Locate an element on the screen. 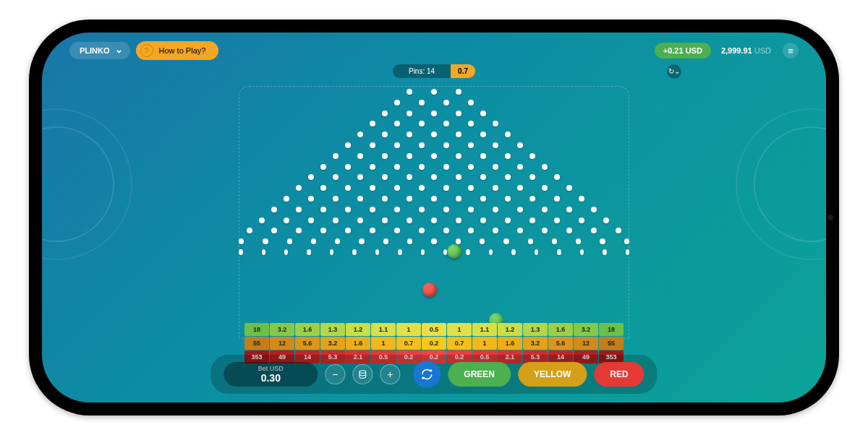 This screenshot has height=435, width=868. ball-red is located at coordinates (430, 290).